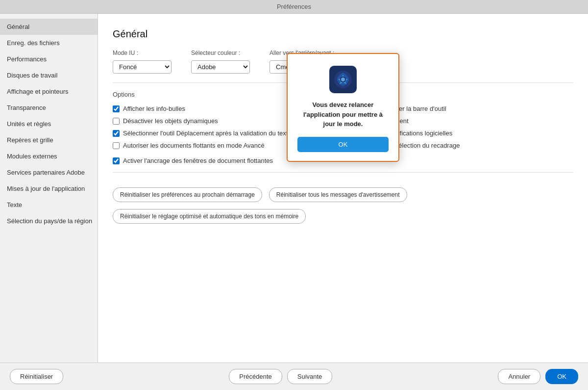 This screenshot has width=588, height=390. What do you see at coordinates (538, 377) in the screenshot?
I see `footer-right: Annuler OK` at bounding box center [538, 377].